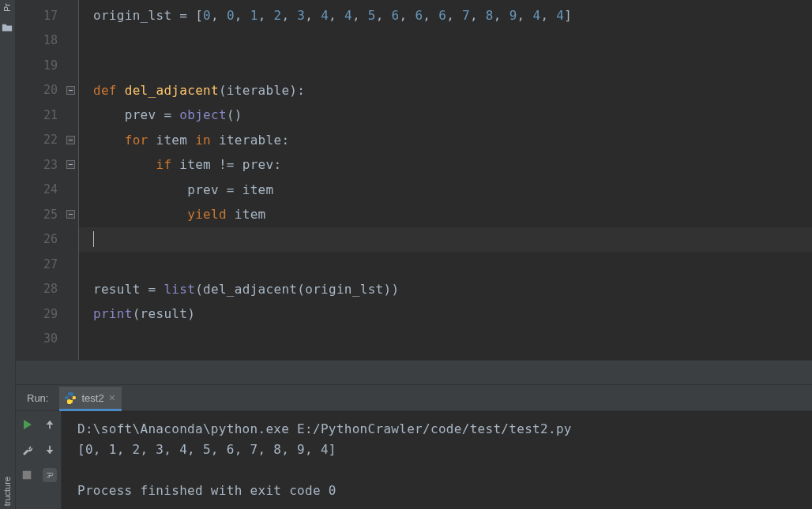 This screenshot has width=812, height=509. I want to click on panel-divider, so click(414, 372).